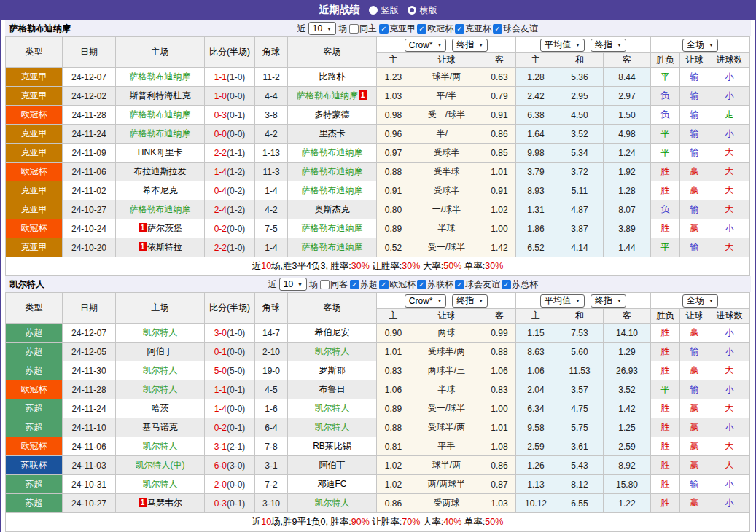 The image size is (756, 532). Describe the element at coordinates (332, 134) in the screenshot. I see `away-team-cell: 里杰卡` at that location.